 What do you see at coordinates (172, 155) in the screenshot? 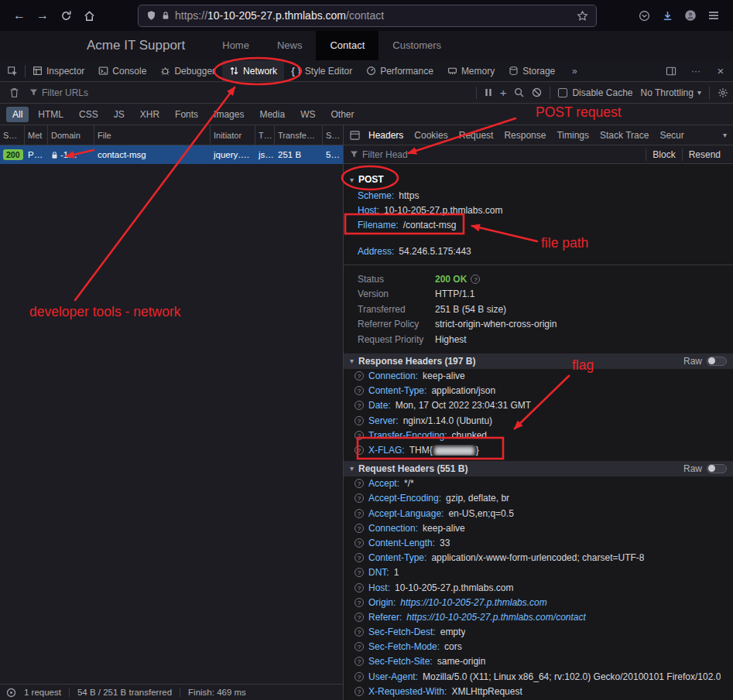
I see `request-row-selected: 200 P… -1… contact-msg jquery…. js… 251 …` at bounding box center [172, 155].